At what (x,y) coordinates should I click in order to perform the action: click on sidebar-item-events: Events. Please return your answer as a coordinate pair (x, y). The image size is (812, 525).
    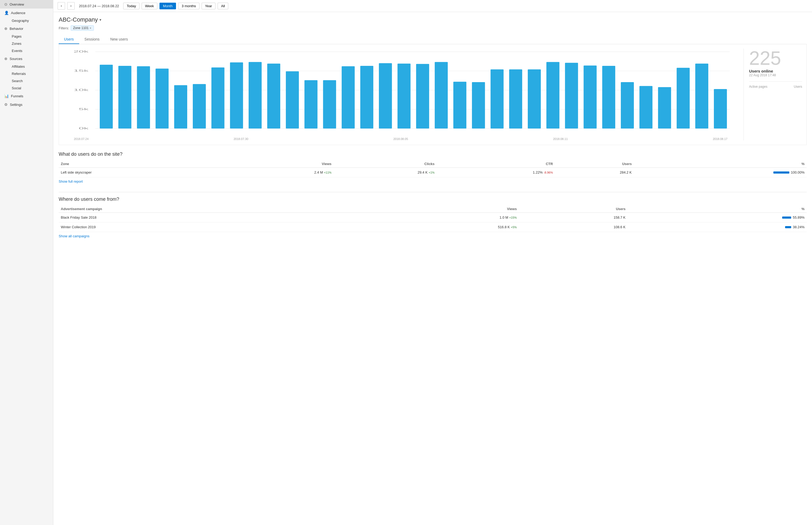
    Looking at the image, I should click on (31, 51).